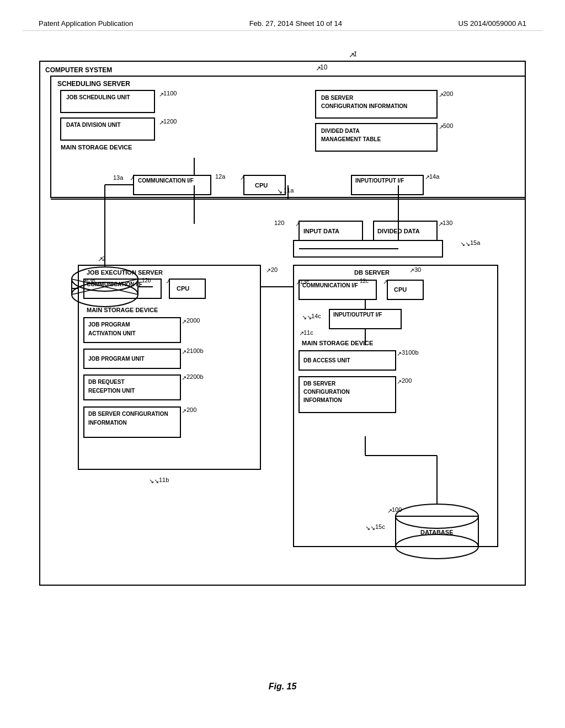 The width and height of the screenshot is (565, 728). Describe the element at coordinates (448, 126) in the screenshot. I see `ref-500-num: 500` at that location.